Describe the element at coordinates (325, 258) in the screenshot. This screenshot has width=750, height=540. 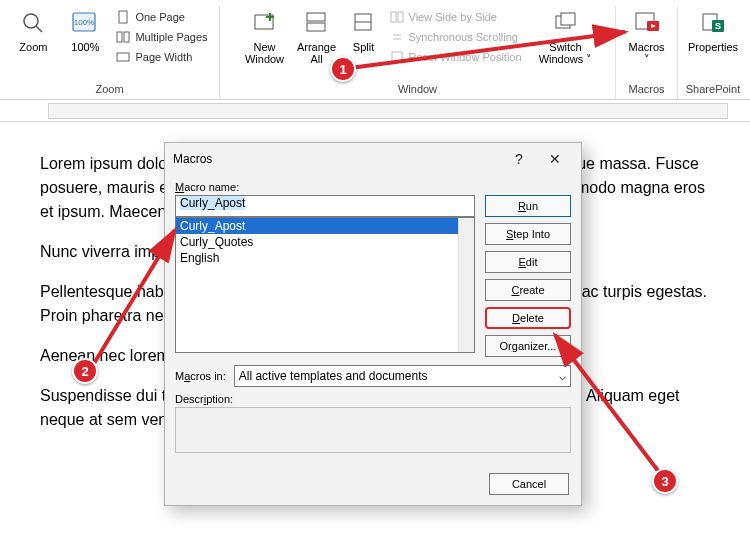
I see `list-item: English` at that location.